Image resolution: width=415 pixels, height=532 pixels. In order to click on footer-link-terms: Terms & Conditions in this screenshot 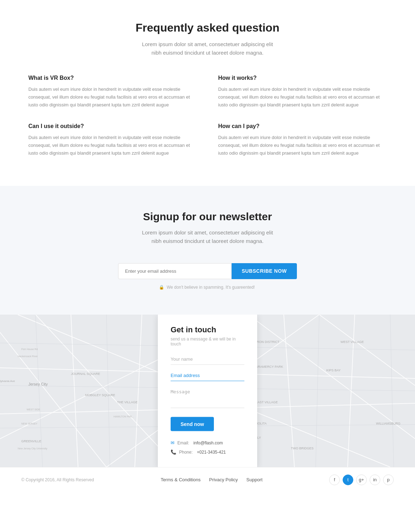, I will do `click(181, 480)`.